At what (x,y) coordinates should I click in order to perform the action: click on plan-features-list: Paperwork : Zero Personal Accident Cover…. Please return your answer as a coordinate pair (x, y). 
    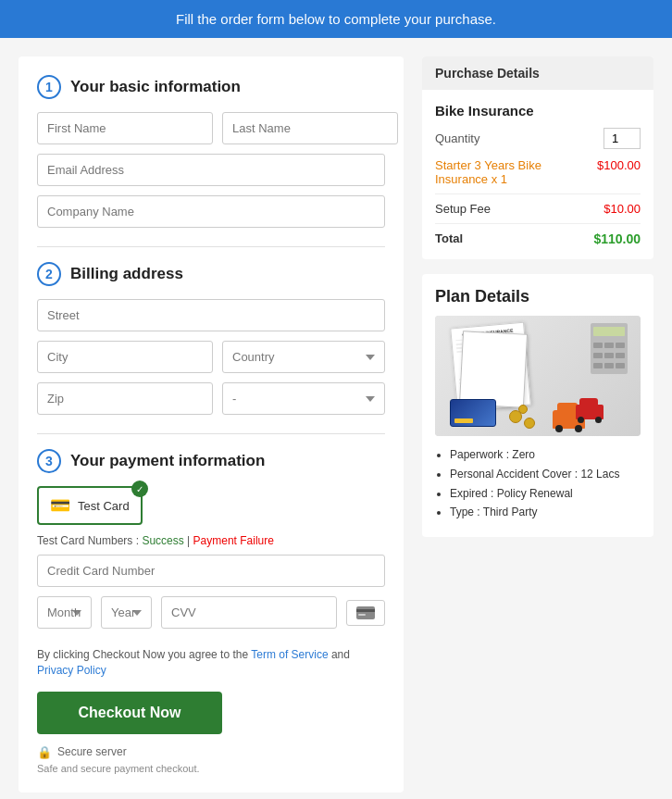
    Looking at the image, I should click on (538, 483).